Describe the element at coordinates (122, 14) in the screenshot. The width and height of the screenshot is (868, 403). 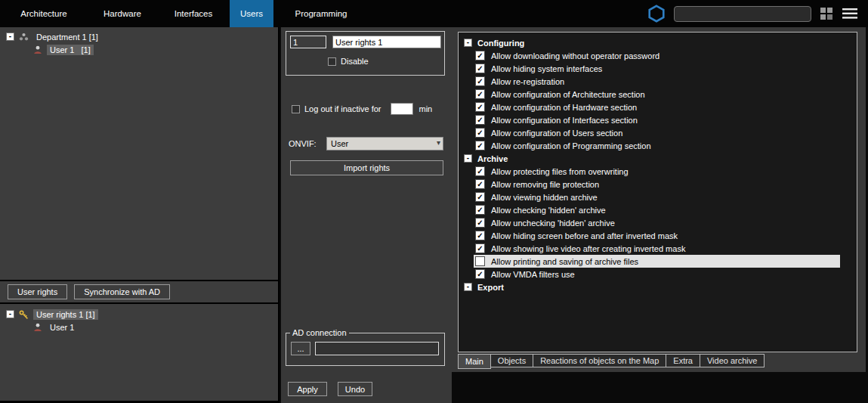
I see `tab-hardware: Hardware` at that location.